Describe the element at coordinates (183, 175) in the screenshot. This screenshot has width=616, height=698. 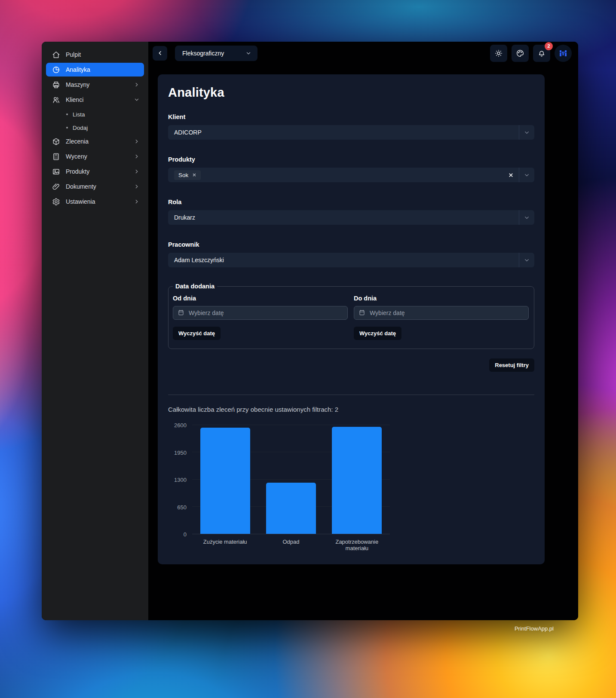
I see `produkt-chip-label: Sok` at that location.